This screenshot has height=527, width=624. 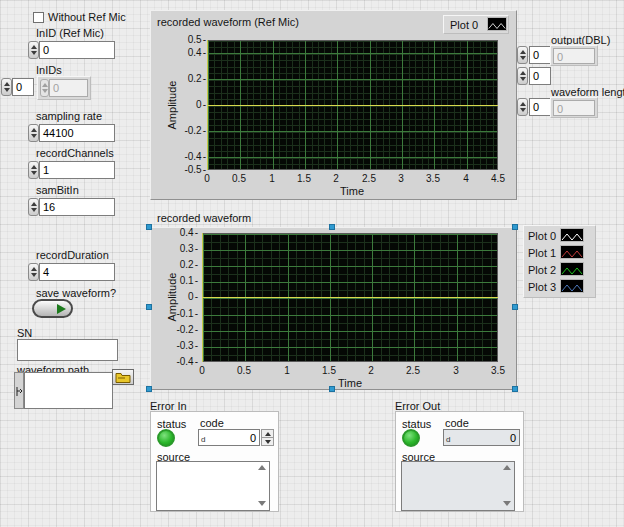 What do you see at coordinates (75, 153) in the screenshot?
I see `record-channels-label: recordChannels` at bounding box center [75, 153].